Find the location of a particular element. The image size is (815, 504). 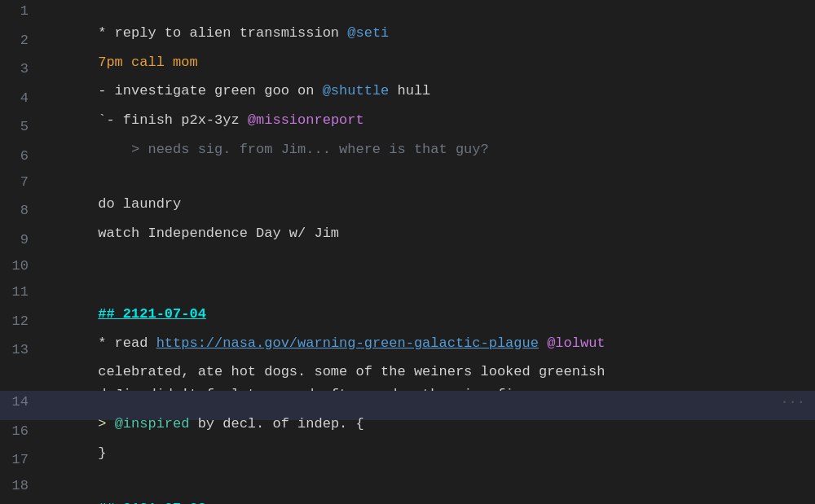

line-number-7: 7 is located at coordinates (23, 182).